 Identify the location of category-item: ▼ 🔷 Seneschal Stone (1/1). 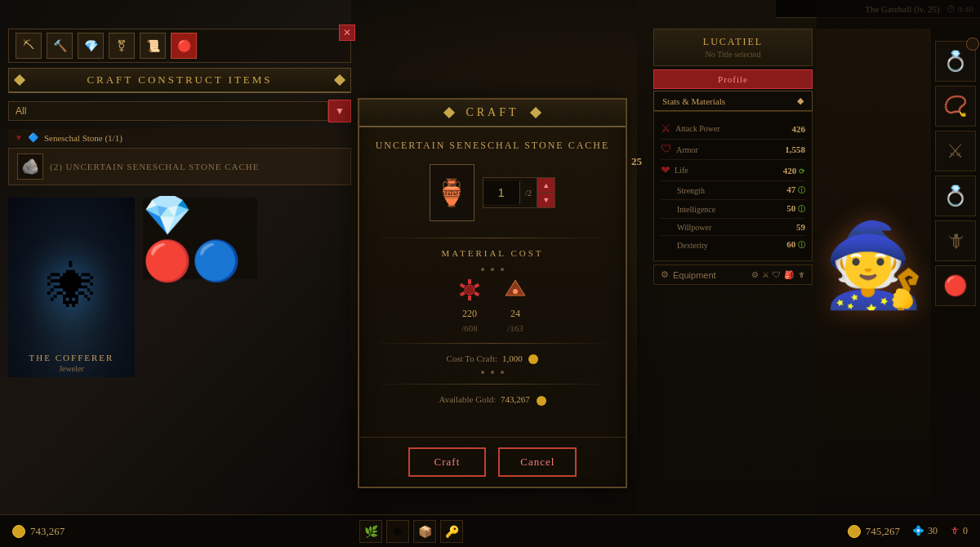
(180, 137).